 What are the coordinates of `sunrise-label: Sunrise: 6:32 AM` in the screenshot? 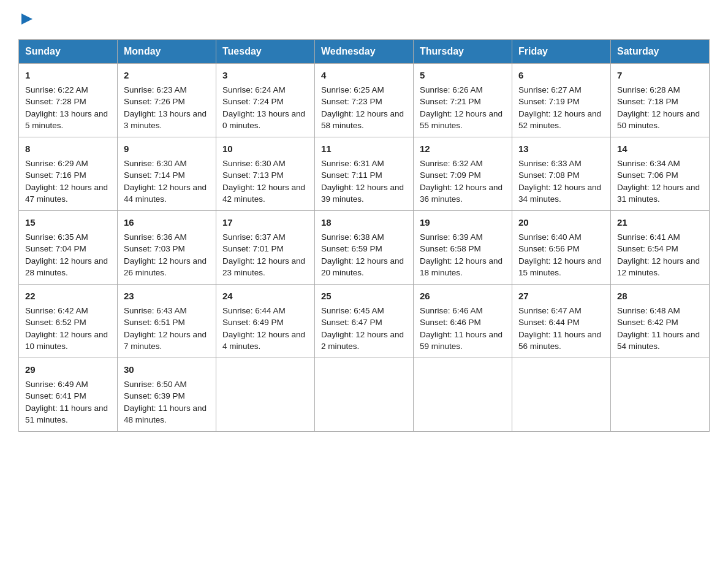 It's located at (451, 163).